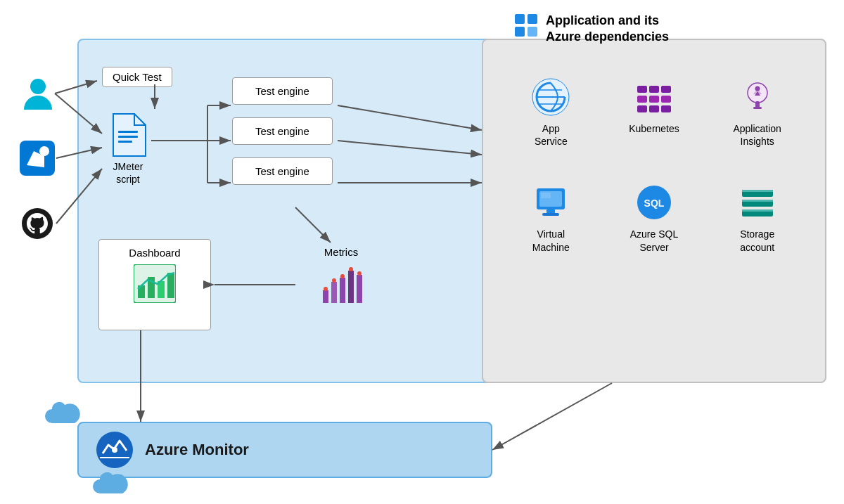 This screenshot has height=504, width=844. Describe the element at coordinates (757, 112) in the screenshot. I see `service-app-insights: ApplicationInsights` at that location.